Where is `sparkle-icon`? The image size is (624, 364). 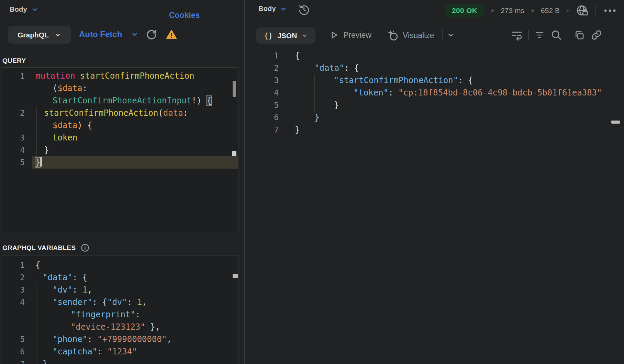
sparkle-icon is located at coordinates (393, 35).